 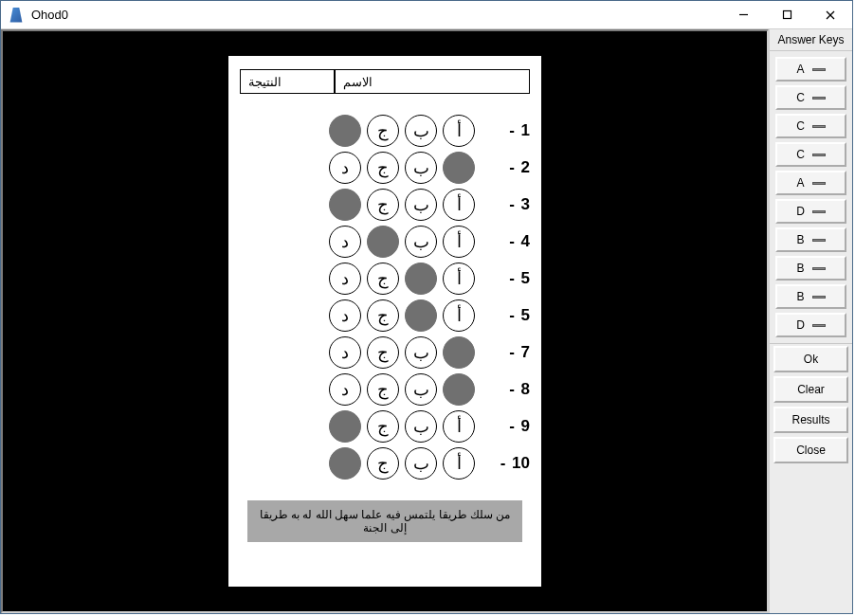 What do you see at coordinates (787, 15) in the screenshot?
I see `maximize-button` at bounding box center [787, 15].